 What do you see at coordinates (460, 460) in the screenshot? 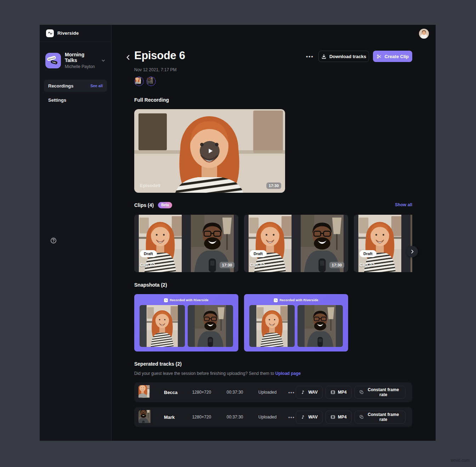
I see `watermark: wtvid.com` at bounding box center [460, 460].